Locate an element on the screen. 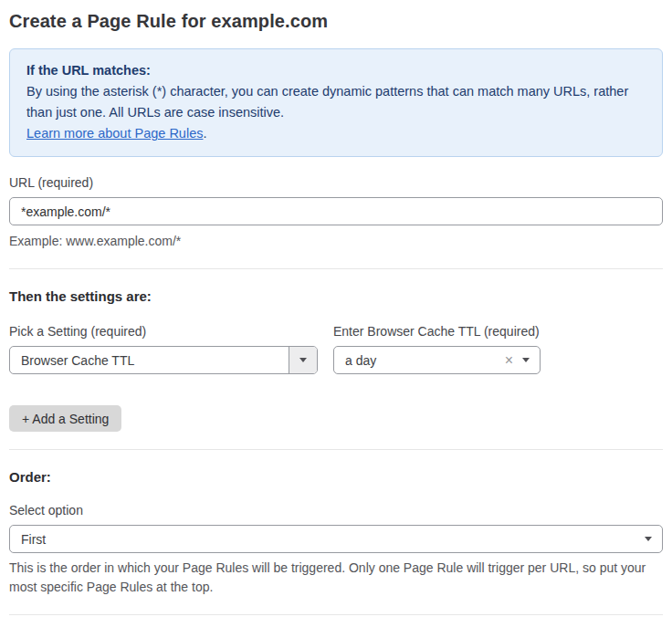  learn-more-page-rules-link: Learn more about Page Rules is located at coordinates (115, 133).